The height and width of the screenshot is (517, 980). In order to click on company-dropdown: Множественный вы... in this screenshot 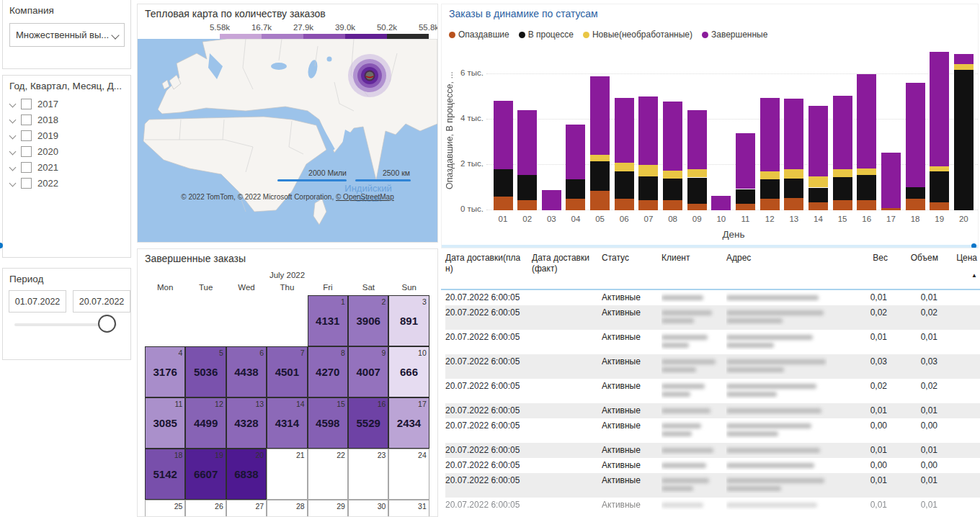, I will do `click(67, 35)`.